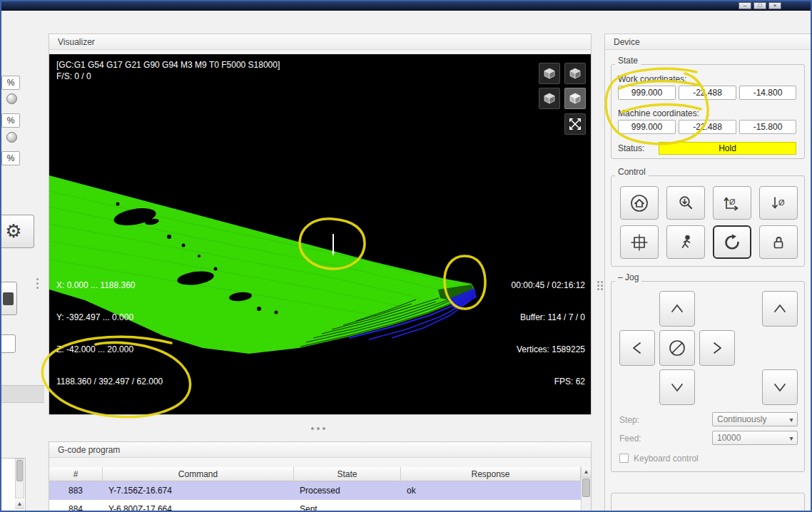 Image resolution: width=812 pixels, height=512 pixels. Describe the element at coordinates (780, 309) in the screenshot. I see `jog-z-up-button` at that location.